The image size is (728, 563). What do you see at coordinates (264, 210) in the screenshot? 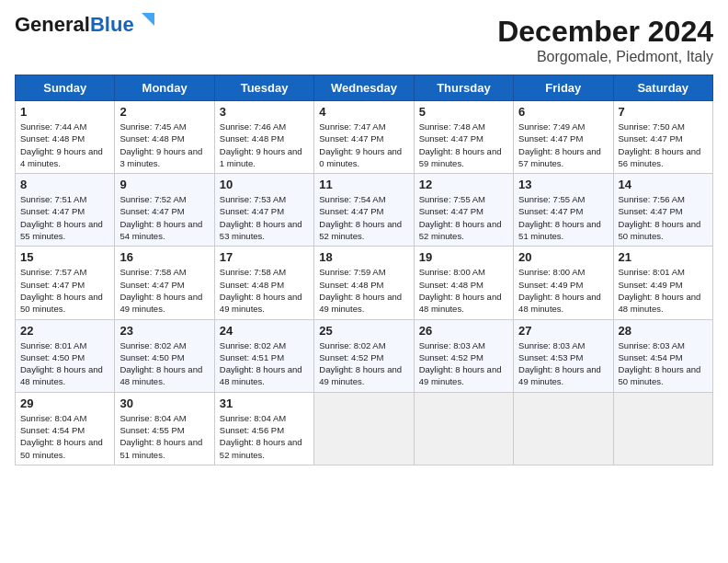
I see `calendar-cell: 10 Sunrise: 7:53 AM Sunset: 4:47 PM Dayl…` at bounding box center [264, 210].